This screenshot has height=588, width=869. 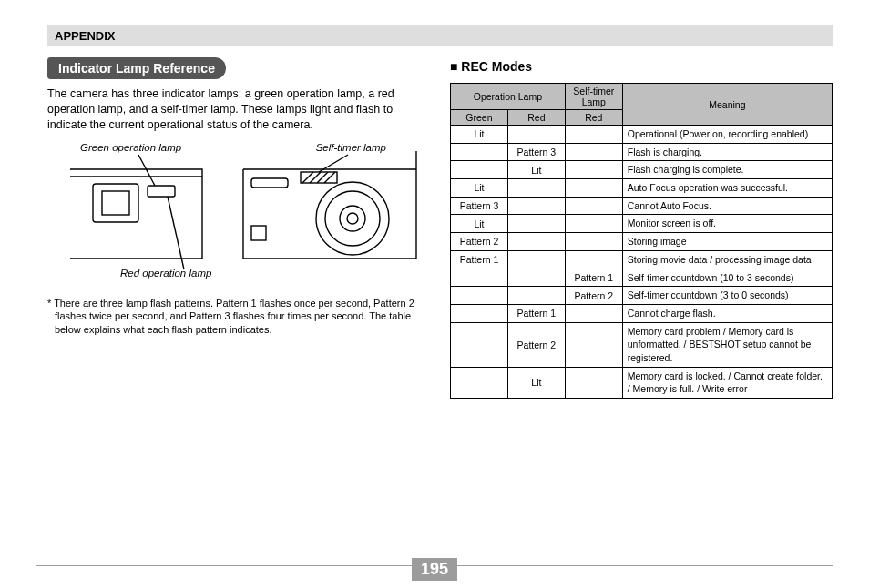 What do you see at coordinates (727, 344) in the screenshot?
I see `cell-meaning: Memory card problem / Memory card is unf…` at bounding box center [727, 344].